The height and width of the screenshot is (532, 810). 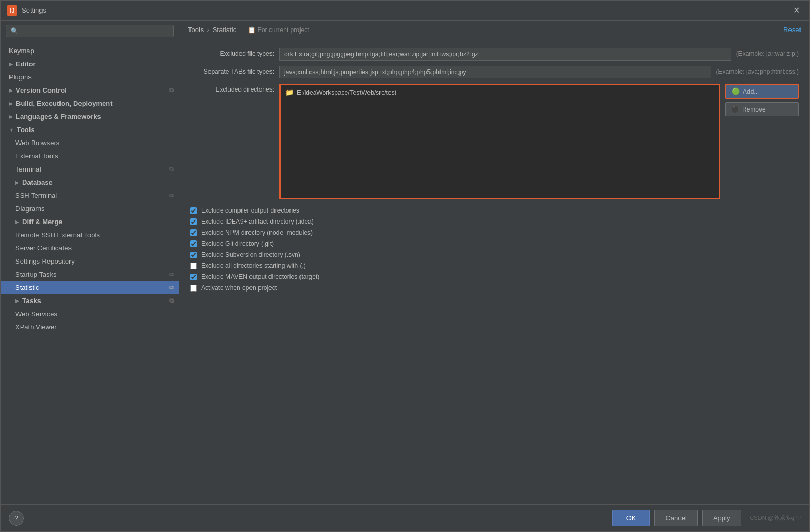 I want to click on ok-button: OK, so click(x=632, y=518).